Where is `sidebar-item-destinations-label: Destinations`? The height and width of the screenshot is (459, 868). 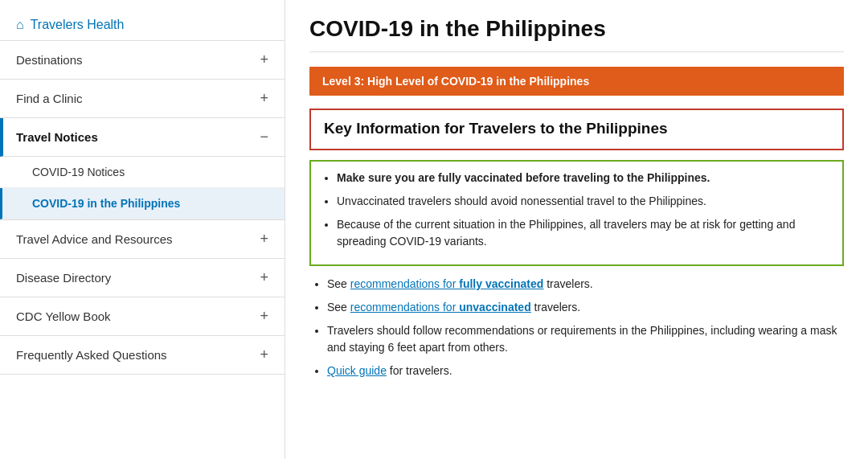 sidebar-item-destinations-label: Destinations is located at coordinates (50, 59).